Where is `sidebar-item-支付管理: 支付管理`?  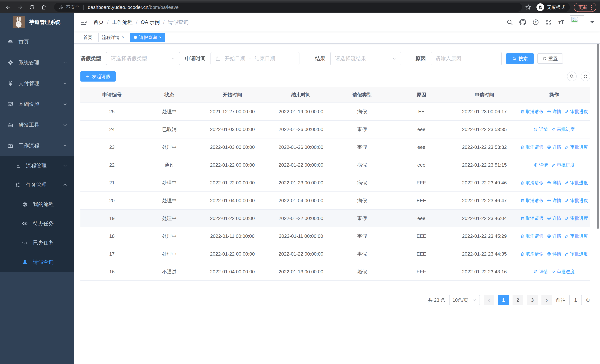
sidebar-item-支付管理: 支付管理 is located at coordinates (37, 83).